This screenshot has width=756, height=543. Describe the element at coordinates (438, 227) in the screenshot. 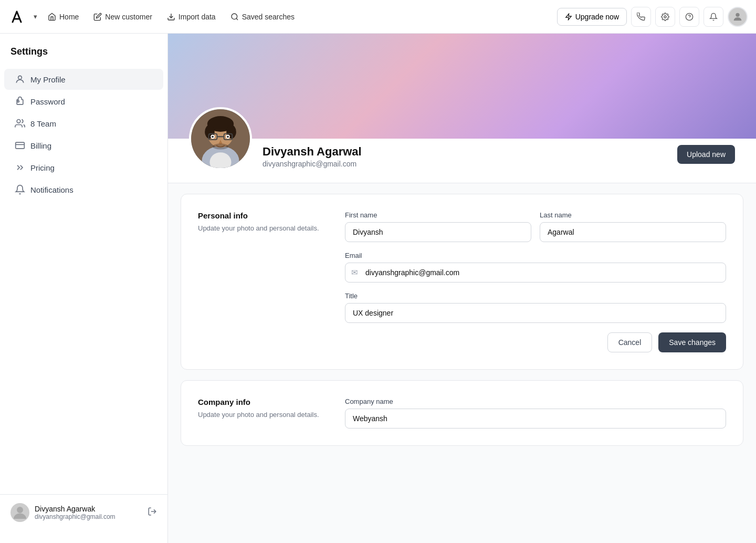

I see `first-name-group: First name` at that location.